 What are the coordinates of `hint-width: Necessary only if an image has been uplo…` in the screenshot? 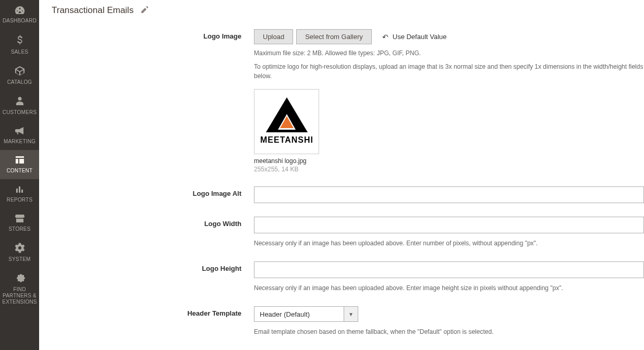 It's located at (449, 243).